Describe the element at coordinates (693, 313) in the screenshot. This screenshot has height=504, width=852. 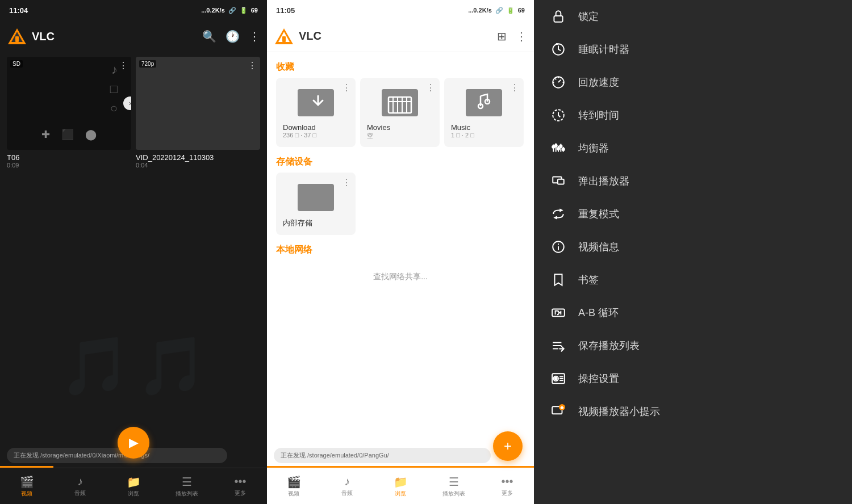
I see `menu-item-ab: A-B 循环` at that location.